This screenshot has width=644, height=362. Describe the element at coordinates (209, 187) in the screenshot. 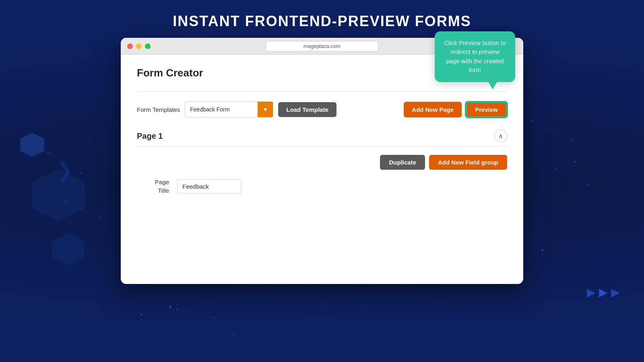

I see `page-title-input` at that location.